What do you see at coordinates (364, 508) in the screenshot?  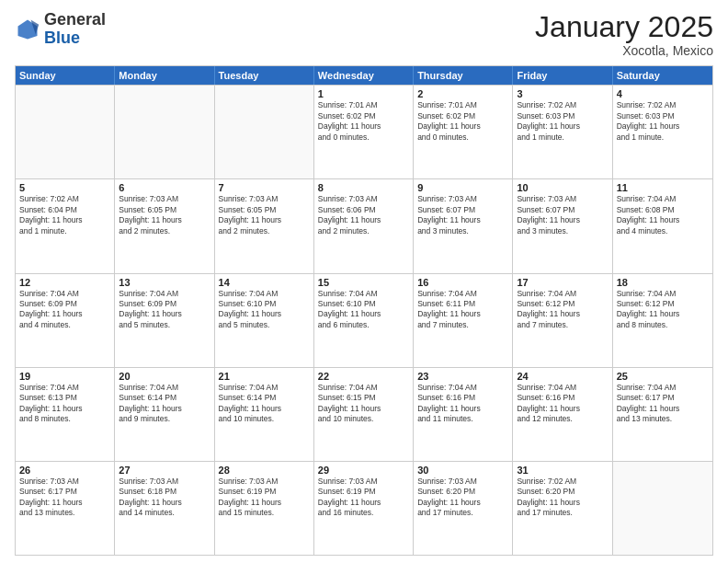 I see `day-cell-29: 29Sunrise: 7:03 AM Sunset: 6:19 PM Dayli…` at bounding box center [364, 508].